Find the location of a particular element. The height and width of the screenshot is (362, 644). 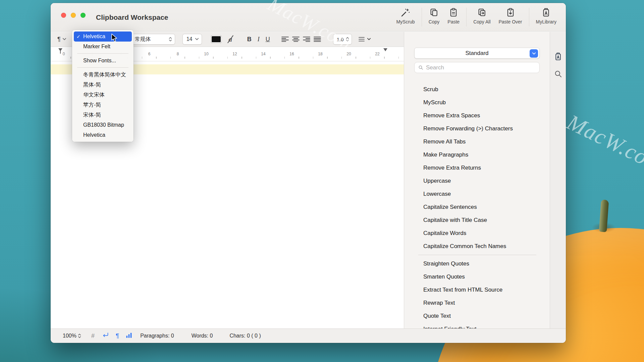

show-returns-toggle is located at coordinates (105, 336).